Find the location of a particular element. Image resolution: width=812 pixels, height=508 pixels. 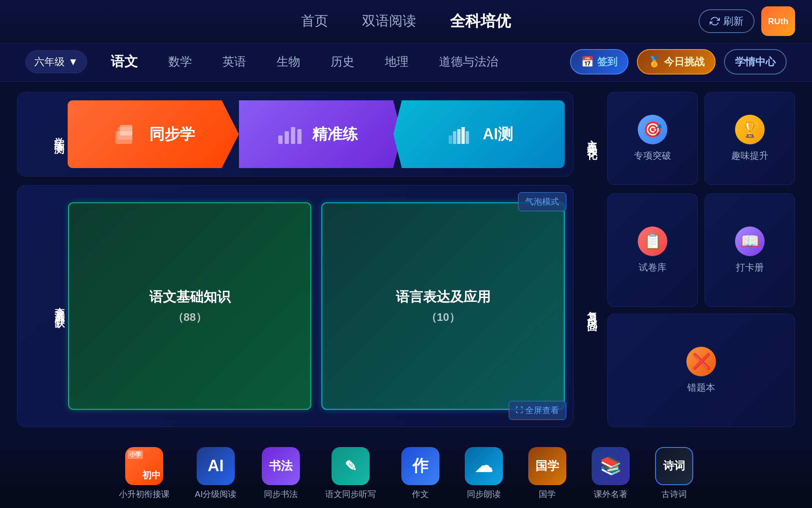

subject-chinese: 语文 is located at coordinates (124, 62).